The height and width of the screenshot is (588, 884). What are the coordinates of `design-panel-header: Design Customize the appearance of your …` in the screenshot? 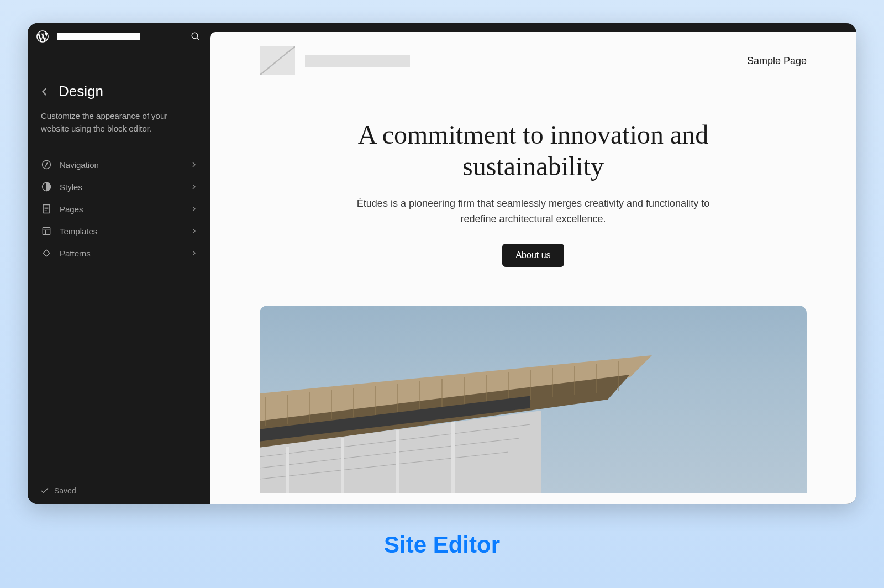 It's located at (119, 96).